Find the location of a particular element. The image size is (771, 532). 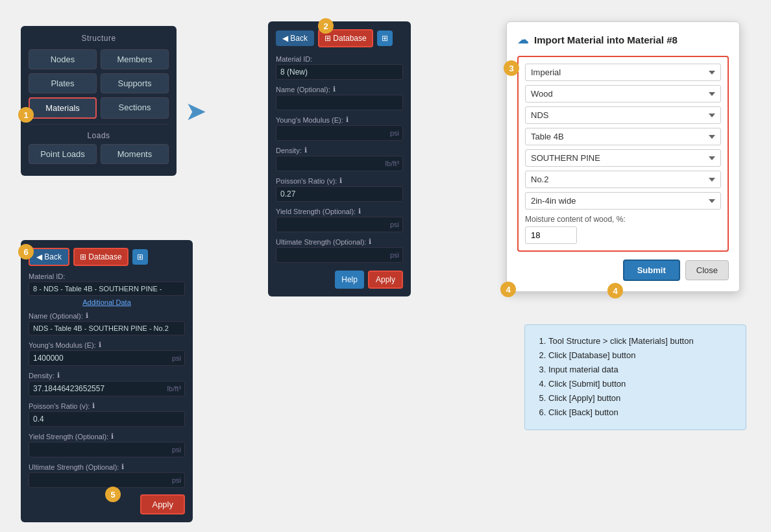

yield-unit-filled: psi is located at coordinates (177, 450).